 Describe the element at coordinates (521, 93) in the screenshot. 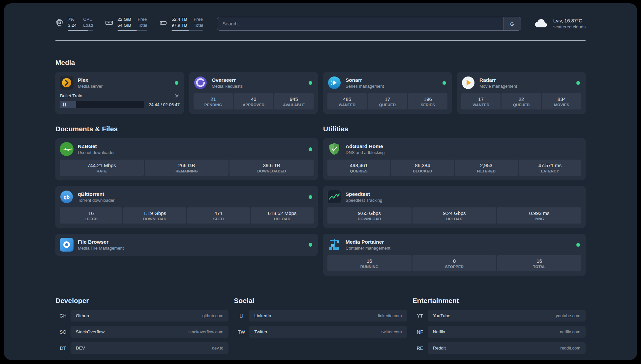

I see `service-card-radarr: Radarr Movie management 17WANTED 22QUEUE…` at that location.